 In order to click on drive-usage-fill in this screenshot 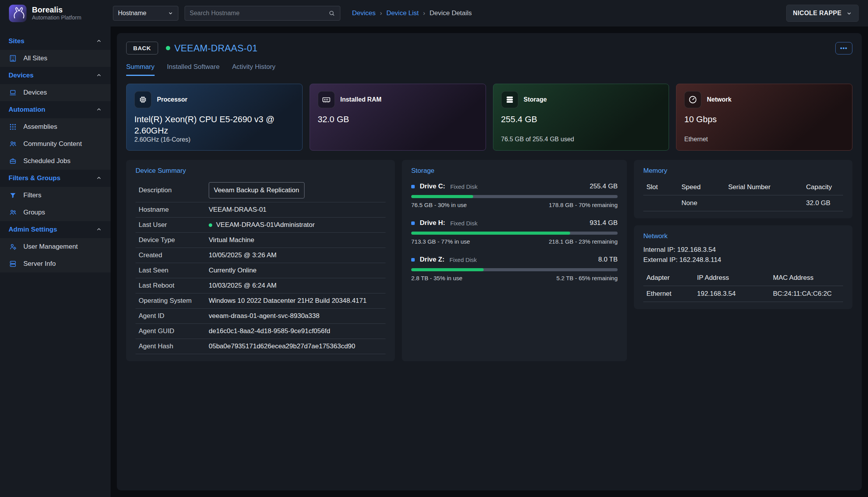, I will do `click(447, 270)`.